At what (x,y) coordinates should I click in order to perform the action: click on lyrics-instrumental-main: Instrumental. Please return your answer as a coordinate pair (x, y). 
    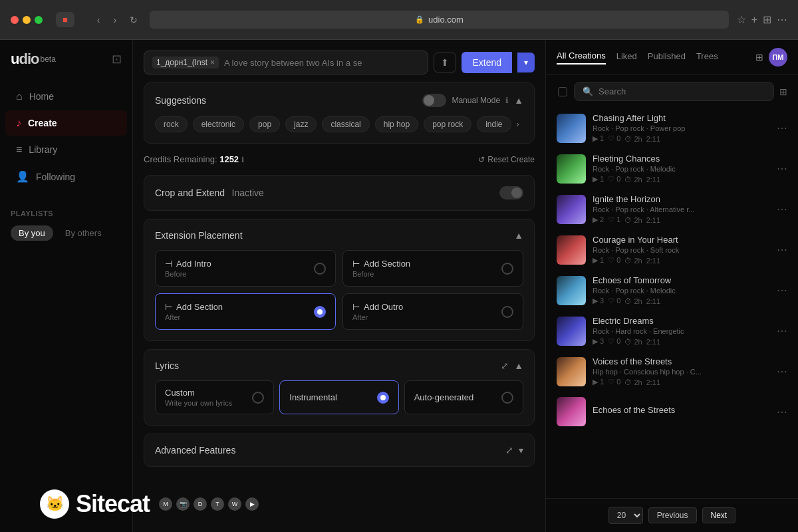
    Looking at the image, I should click on (313, 398).